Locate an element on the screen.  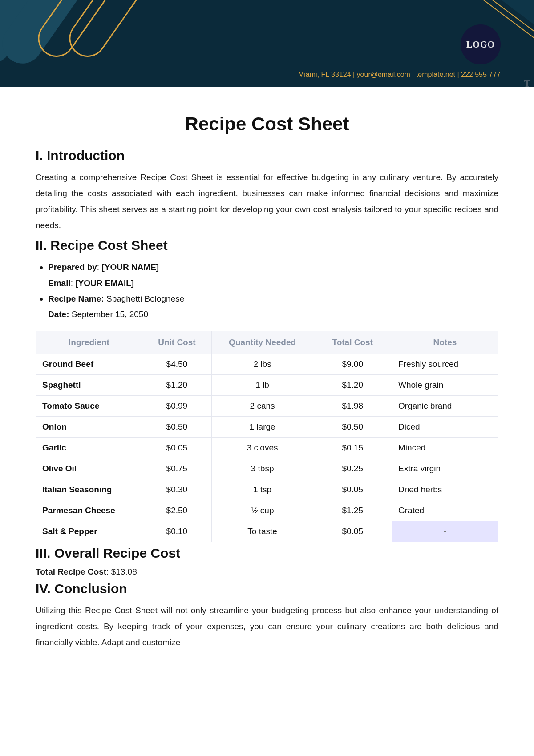
cell-unit-cost: $0.50 is located at coordinates (177, 427).